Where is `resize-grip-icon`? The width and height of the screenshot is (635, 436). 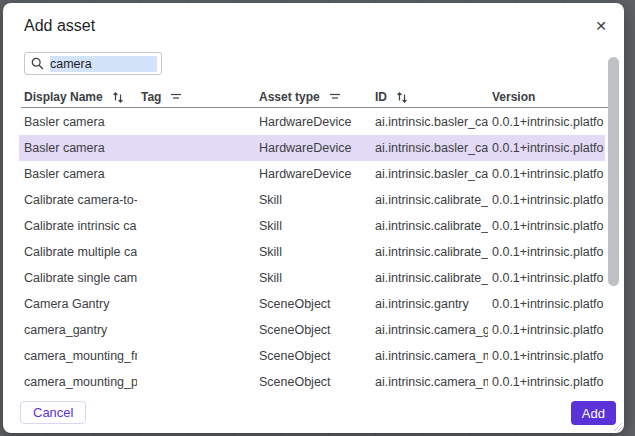 resize-grip-icon is located at coordinates (616, 426).